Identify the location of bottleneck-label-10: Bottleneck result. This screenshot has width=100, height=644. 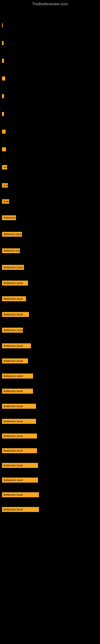
(5, 186).